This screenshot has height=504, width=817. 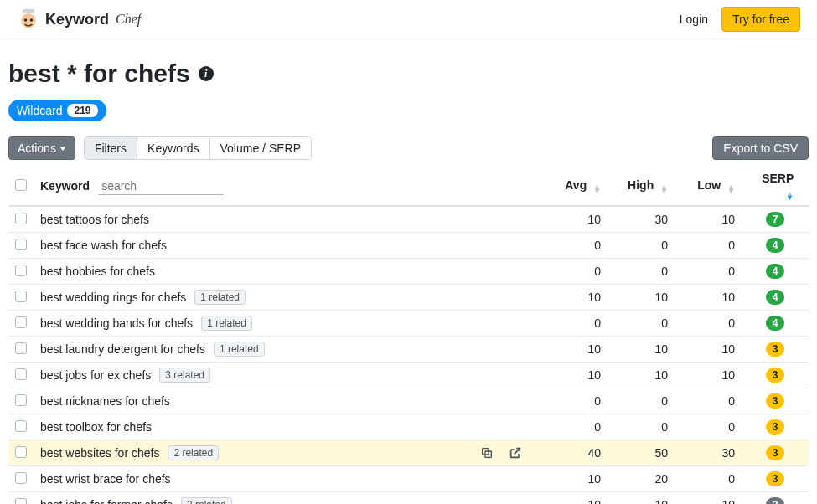 I want to click on try-free-button: Try for free, so click(x=761, y=19).